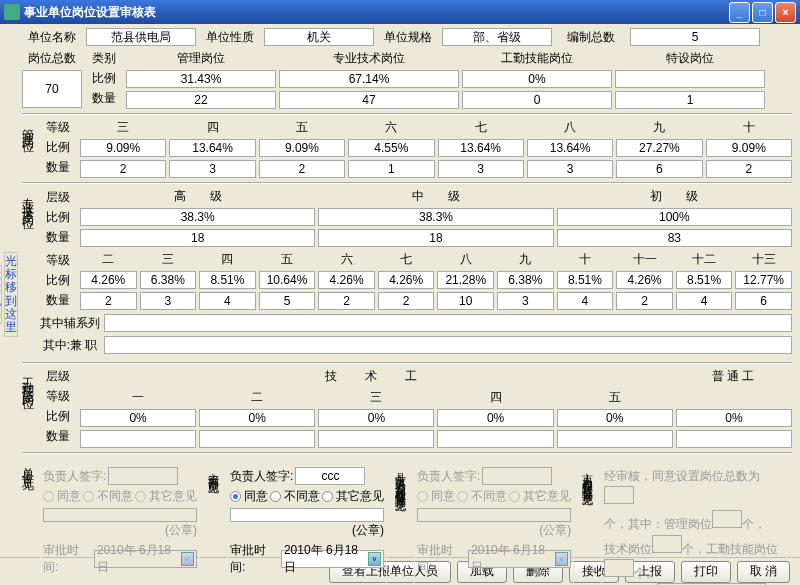 This screenshot has width=800, height=585. What do you see at coordinates (690, 100) in the screenshot?
I see `sum-count-3: 1` at bounding box center [690, 100].